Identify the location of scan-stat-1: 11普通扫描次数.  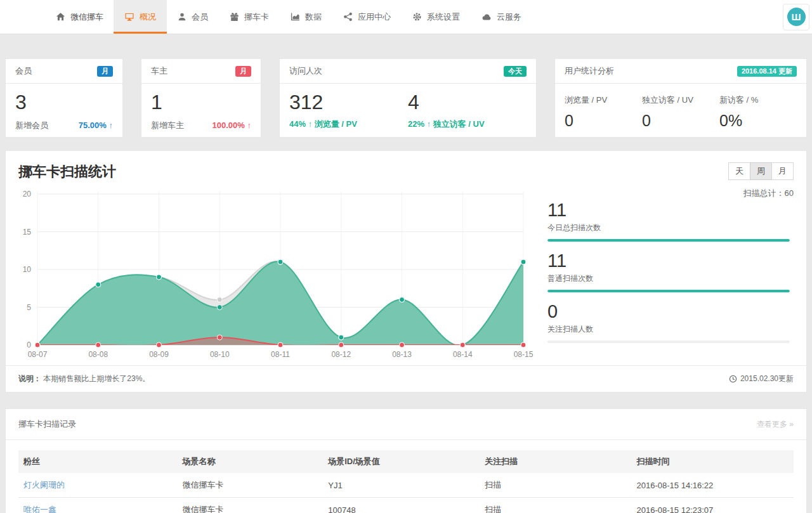
(669, 271).